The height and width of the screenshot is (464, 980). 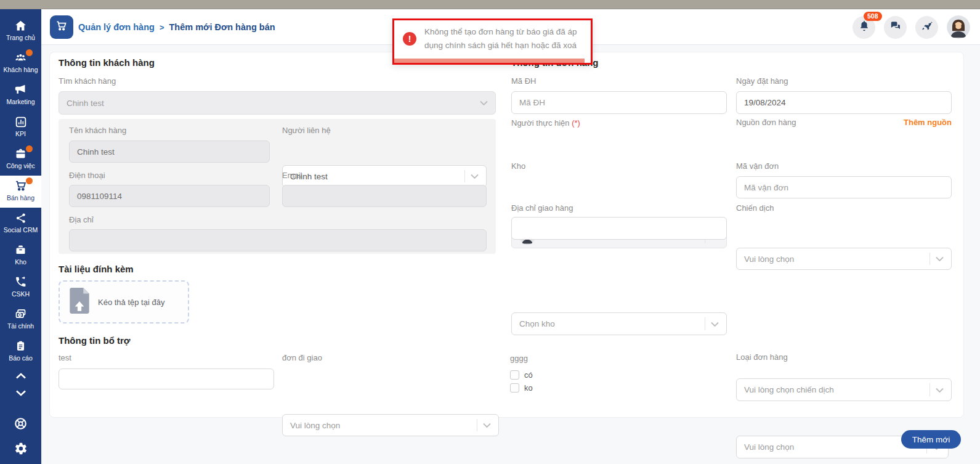 I want to click on sidebar-item-marketing: Marketing, so click(x=21, y=96).